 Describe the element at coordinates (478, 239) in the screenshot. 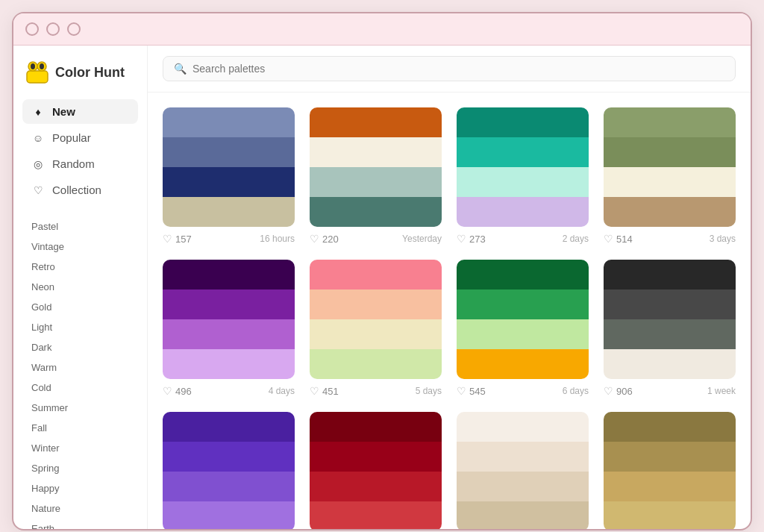

I see `likes-count: 273` at that location.